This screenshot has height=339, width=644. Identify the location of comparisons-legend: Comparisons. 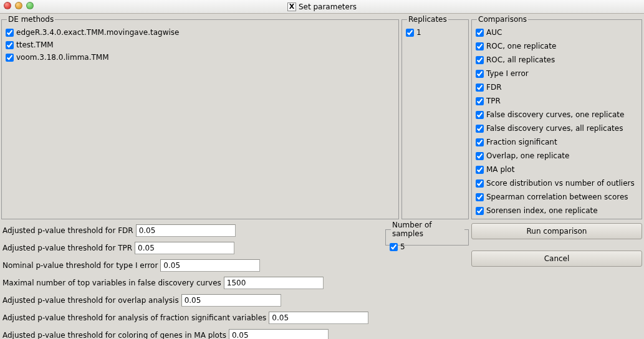
(502, 19).